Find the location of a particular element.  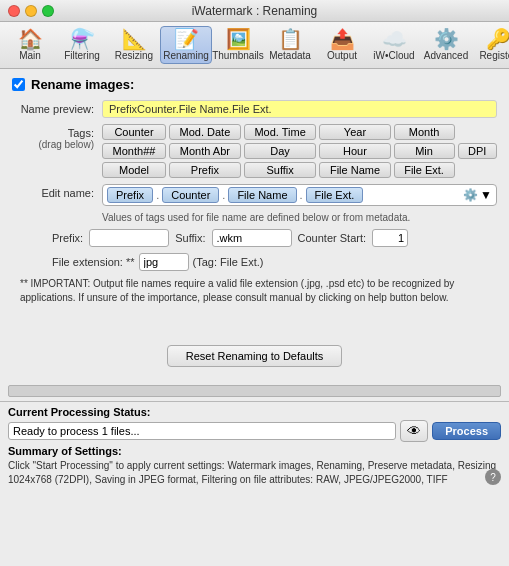

thumbnails-icon: 🖼️ is located at coordinates (238, 39).